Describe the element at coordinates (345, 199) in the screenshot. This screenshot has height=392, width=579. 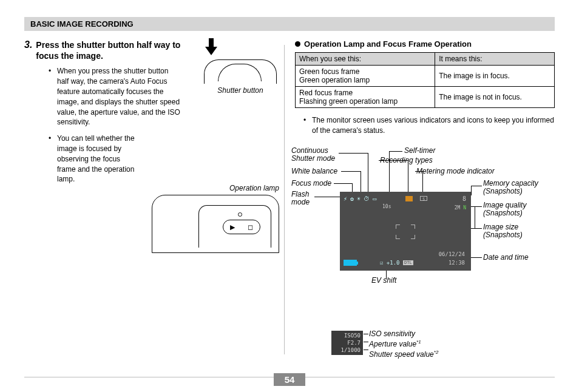
I see `flash-icon: ⚡` at that location.